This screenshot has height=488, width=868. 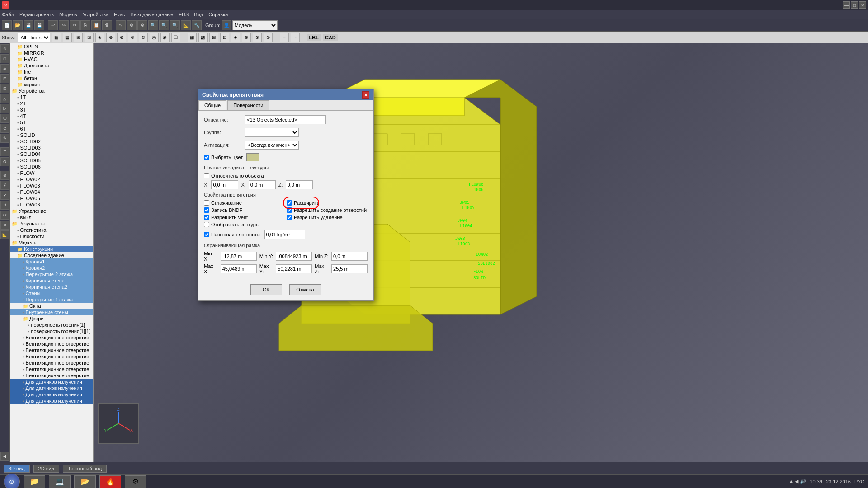 What do you see at coordinates (64, 25) in the screenshot?
I see `redo-icon: ↪` at bounding box center [64, 25].